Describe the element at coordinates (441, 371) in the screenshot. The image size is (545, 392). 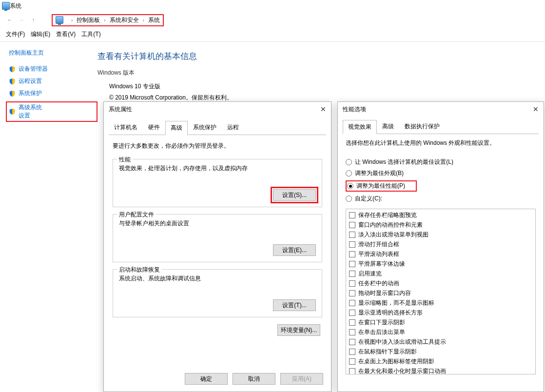
I see `check-item: 在最大化和最小化时显示窗口动画` at that location.